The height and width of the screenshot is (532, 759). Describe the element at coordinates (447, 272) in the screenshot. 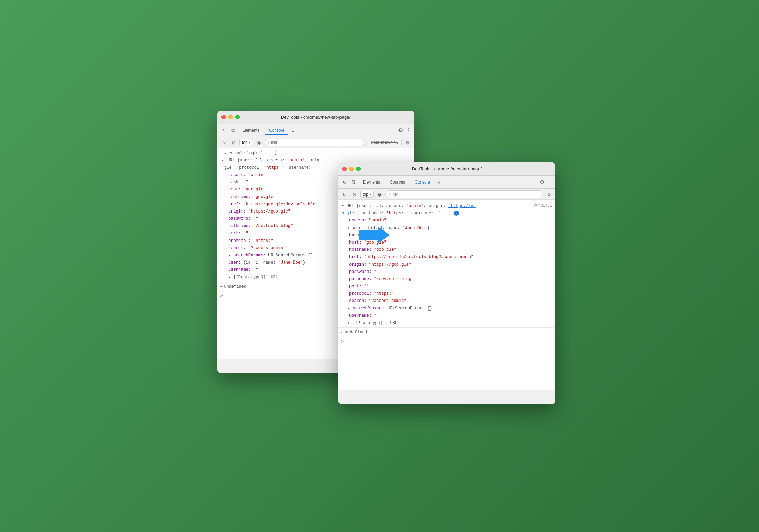

I see `prop-password-front: password: ""` at that location.